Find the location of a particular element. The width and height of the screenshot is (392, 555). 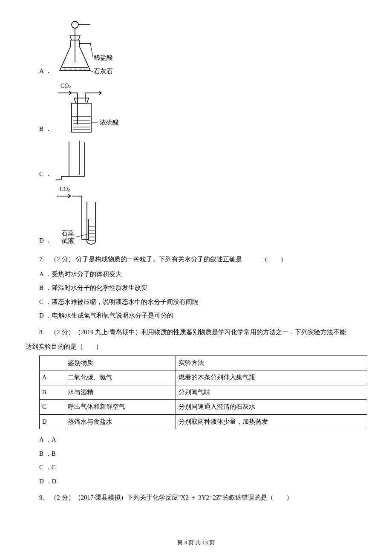

table-row: C 呼出气体和新鲜空气 分别同速通入澄清的石灰水 is located at coordinates (204, 408).